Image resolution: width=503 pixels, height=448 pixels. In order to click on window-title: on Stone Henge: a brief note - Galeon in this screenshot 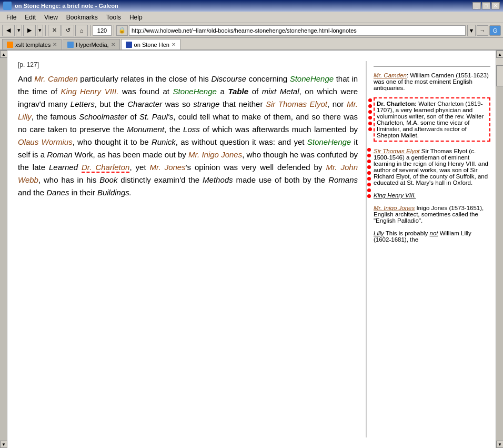, I will do `click(242, 6)`.